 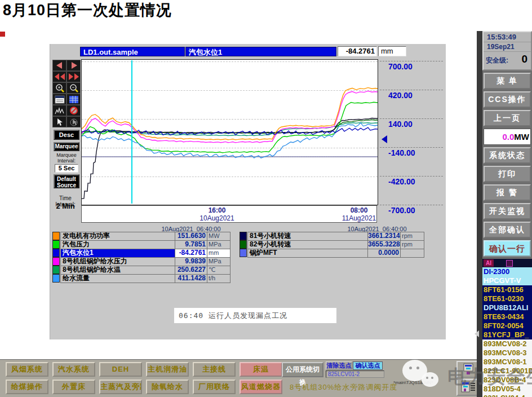 I want to click on sidebar-button: 系统状态, so click(x=507, y=156).